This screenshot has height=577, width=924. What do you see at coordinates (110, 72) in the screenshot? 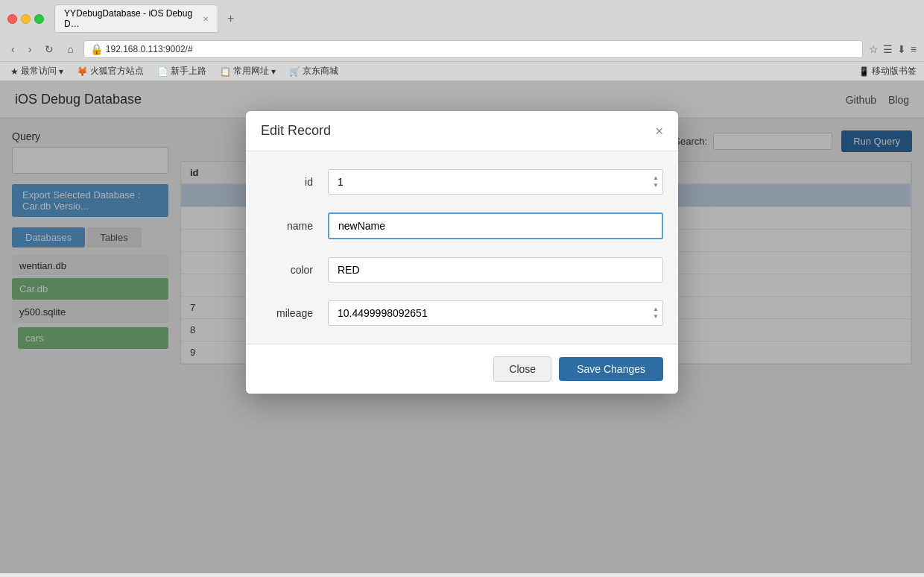
I see `bookmark-firefox: 🦊 火狐官方站点` at bounding box center [110, 72].